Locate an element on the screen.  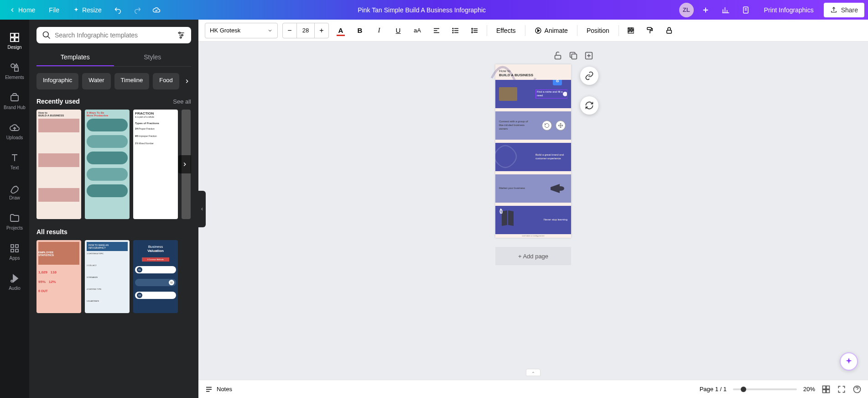
undo-icon is located at coordinates (118, 10).